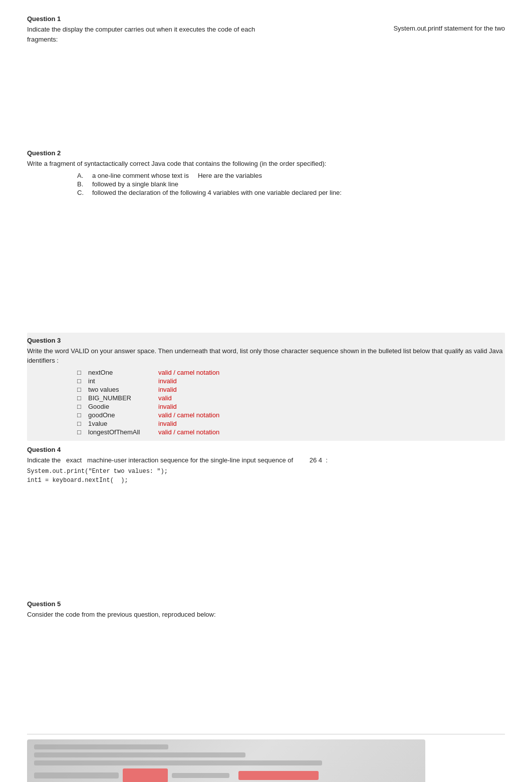  What do you see at coordinates (266, 184) in the screenshot?
I see `q2-list: A. a one-line comment whose text is Here…` at bounding box center [266, 184].